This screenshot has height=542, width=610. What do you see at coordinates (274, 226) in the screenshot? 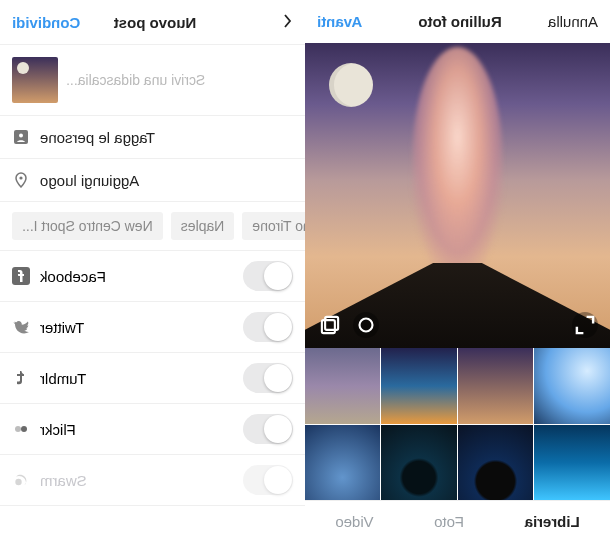
I see `location-chip: Agriturismo Tirone` at bounding box center [274, 226].